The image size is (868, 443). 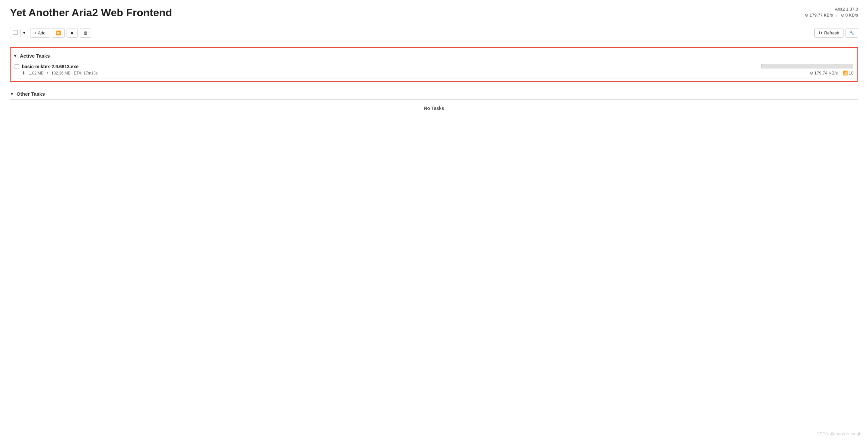 What do you see at coordinates (434, 65) in the screenshot?
I see `active-tasks-section: ▼ Active Tasks basic-miktex-2.9.6813.exe…` at bounding box center [434, 65].